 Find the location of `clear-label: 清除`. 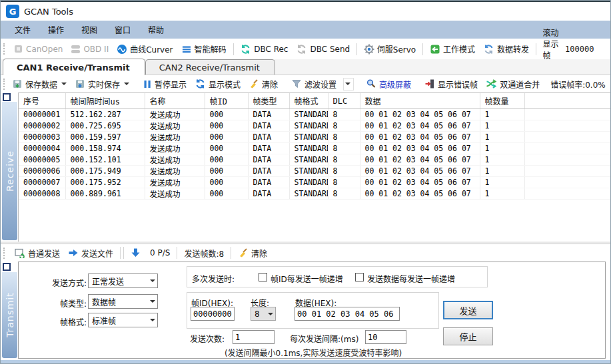

clear-label: 清除 is located at coordinates (270, 84).